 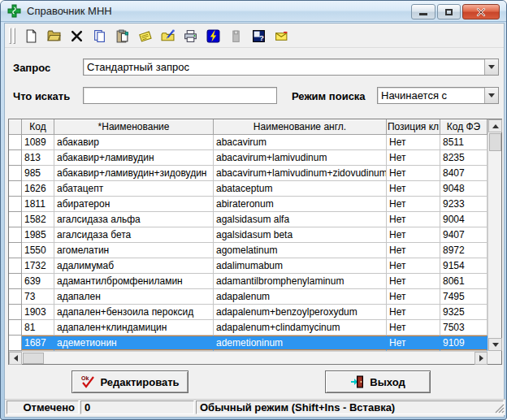 I want to click on paste-icon, so click(x=122, y=36).